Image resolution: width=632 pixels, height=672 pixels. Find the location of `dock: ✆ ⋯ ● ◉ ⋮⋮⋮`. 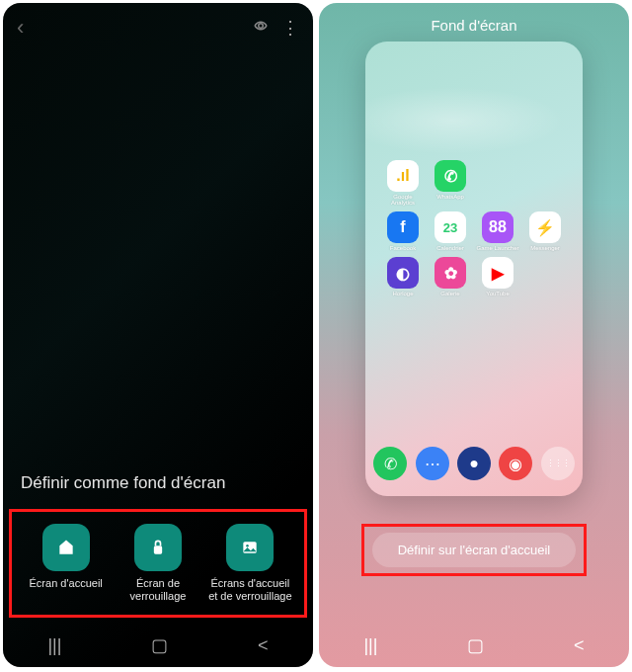

dock: ✆ ⋯ ● ◉ ⋮⋮⋮ is located at coordinates (474, 463).